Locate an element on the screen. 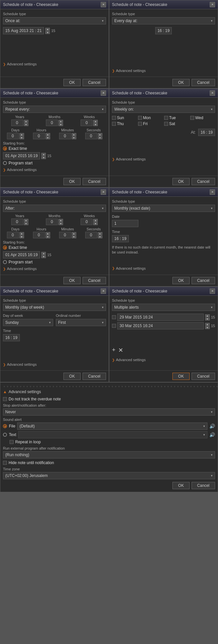  timezone-select: (UTC+02:00) Jerusalem is located at coordinates (109, 476).